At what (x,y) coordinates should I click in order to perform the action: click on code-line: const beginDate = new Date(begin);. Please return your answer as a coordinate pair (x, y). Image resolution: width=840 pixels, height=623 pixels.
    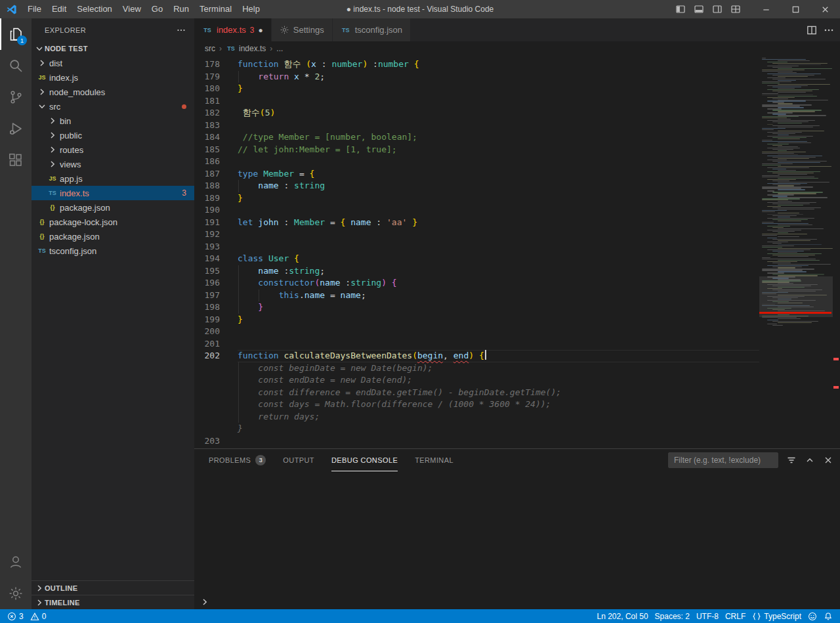
    Looking at the image, I should click on (476, 369).